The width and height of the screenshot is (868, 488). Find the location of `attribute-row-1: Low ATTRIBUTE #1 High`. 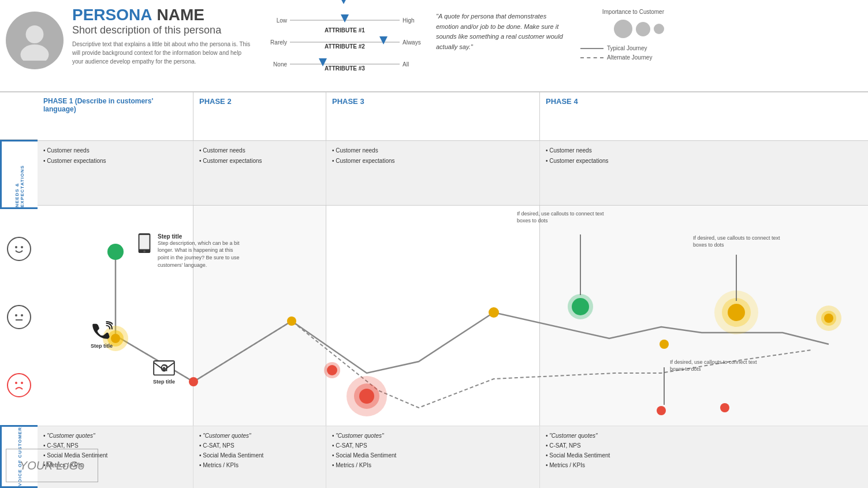

attribute-row-1: Low ATTRIBUTE #1 High is located at coordinates (344, 20).